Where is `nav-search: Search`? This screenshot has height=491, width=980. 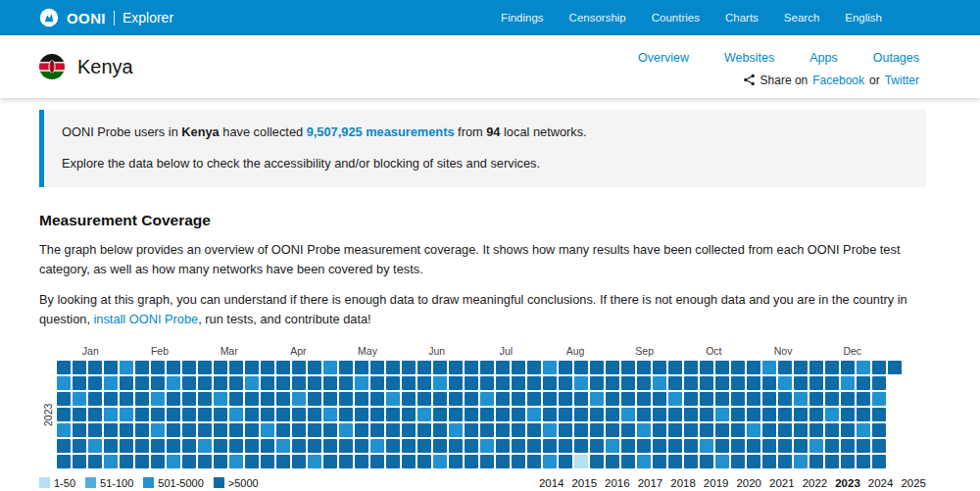 nav-search: Search is located at coordinates (802, 18).